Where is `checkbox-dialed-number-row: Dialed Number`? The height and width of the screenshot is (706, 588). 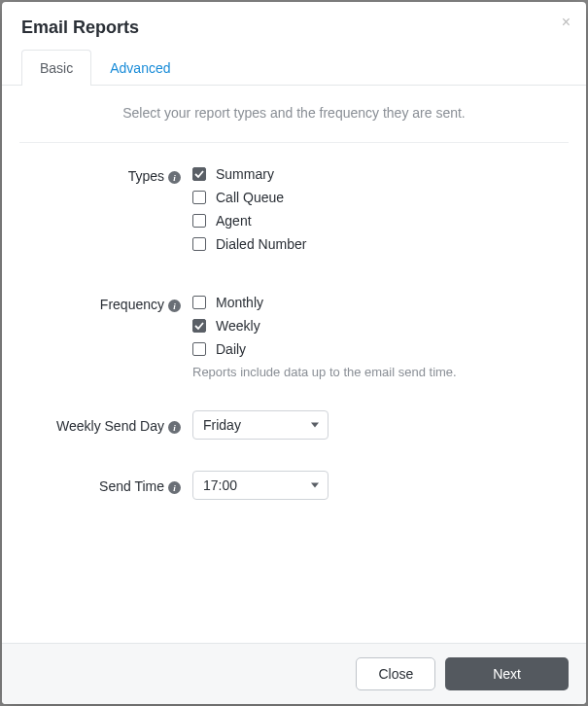
checkbox-dialed-number-row: Dialed Number is located at coordinates (381, 244).